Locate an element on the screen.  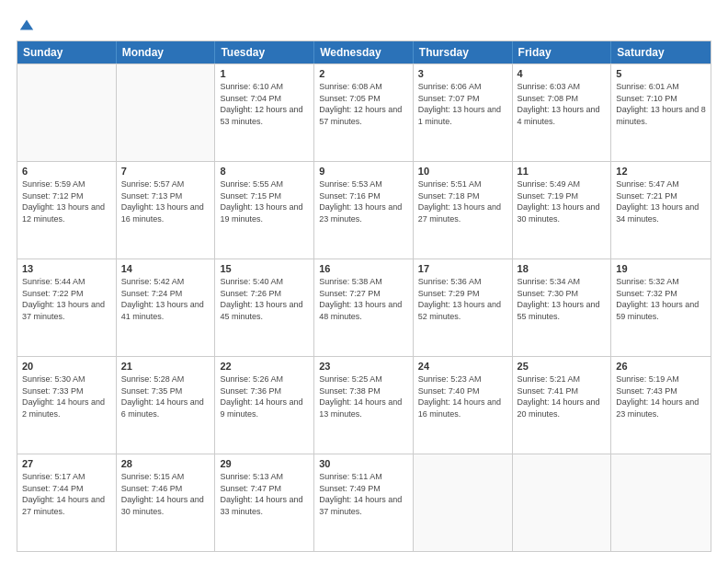
day-cell-27: 27Sunrise: 5:17 AM Sunset: 7:44 PM Dayli… is located at coordinates (67, 502).